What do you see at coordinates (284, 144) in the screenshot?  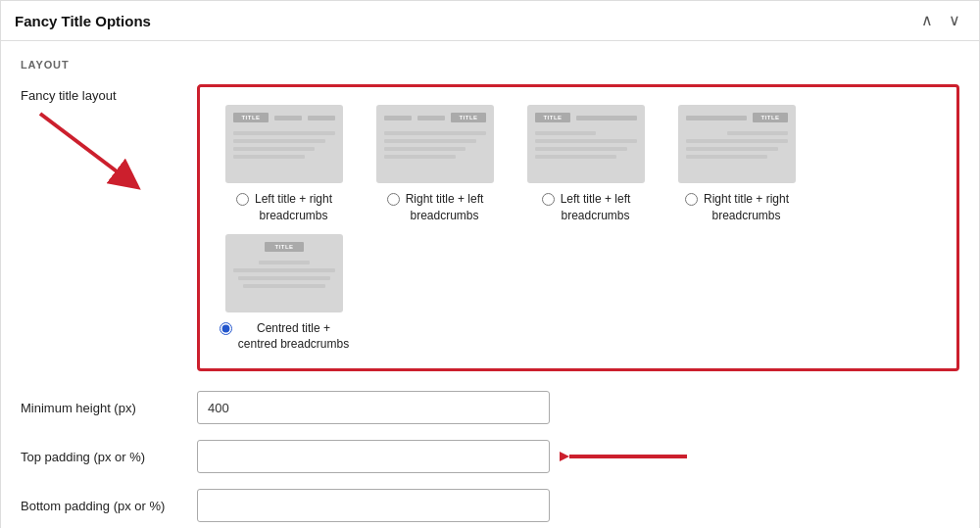 I see `layout-thumb-1: TITLE` at bounding box center [284, 144].